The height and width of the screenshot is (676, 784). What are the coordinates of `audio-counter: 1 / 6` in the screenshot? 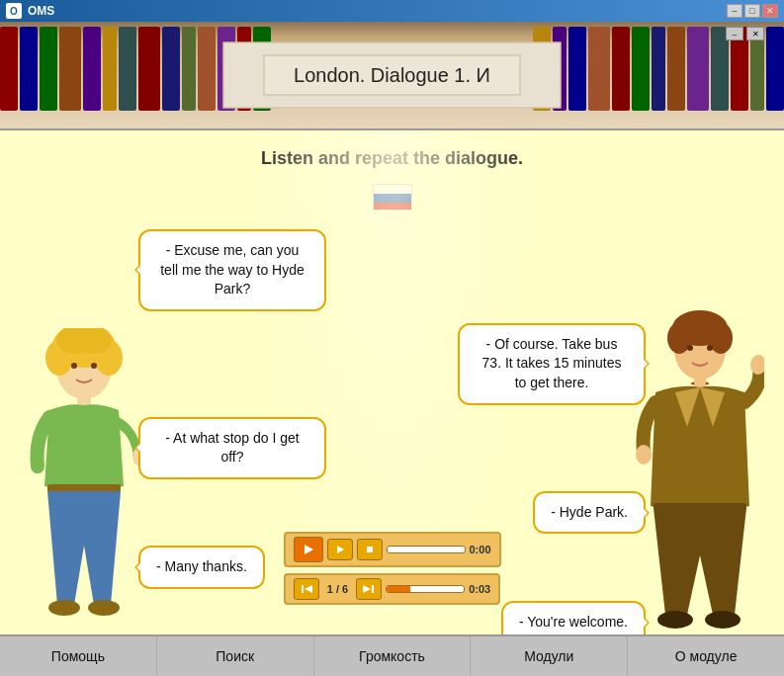 It's located at (338, 589).